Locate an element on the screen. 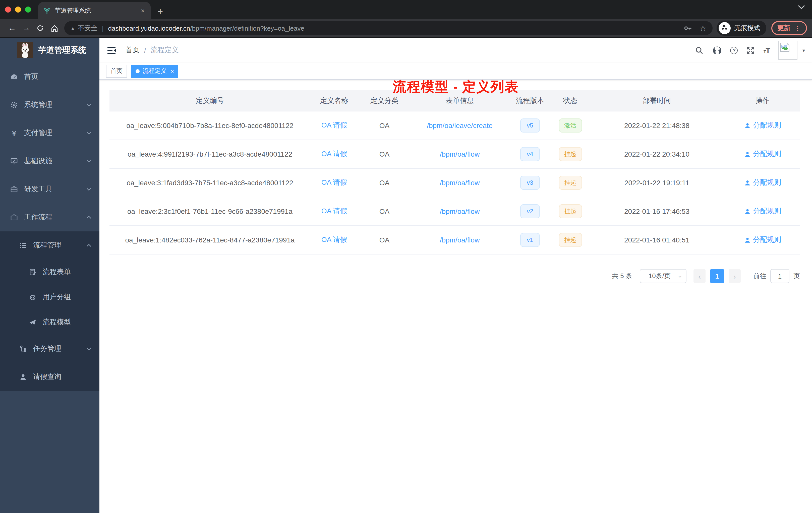 This screenshot has width=812, height=513. table-row: oa_leave:3:1fad3d93-7b75-11ec-a3c8-acde4… is located at coordinates (455, 183).